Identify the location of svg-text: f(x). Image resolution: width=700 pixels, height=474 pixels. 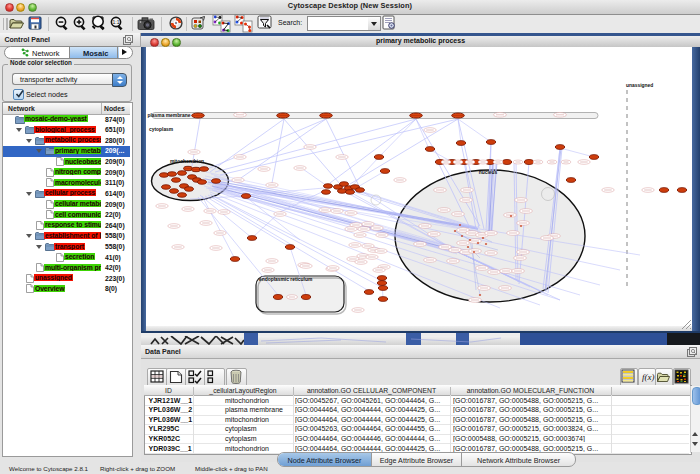
(648, 377).